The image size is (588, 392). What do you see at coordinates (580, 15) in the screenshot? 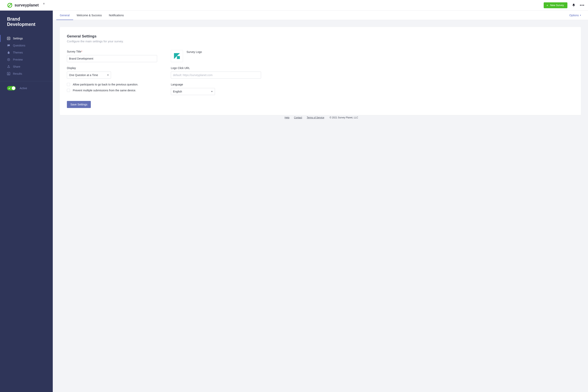
I see `chevron-down-icon: ▾` at bounding box center [580, 15].